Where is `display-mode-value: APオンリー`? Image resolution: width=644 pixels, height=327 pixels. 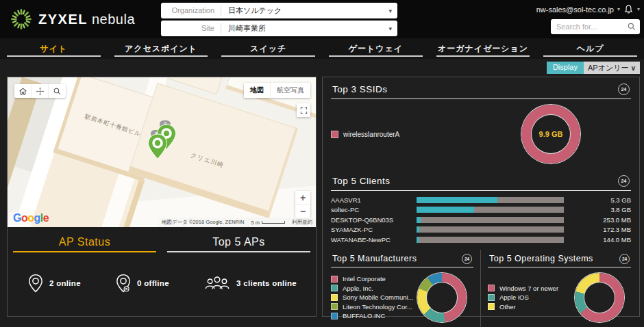
display-mode-value: APオンリー is located at coordinates (608, 68).